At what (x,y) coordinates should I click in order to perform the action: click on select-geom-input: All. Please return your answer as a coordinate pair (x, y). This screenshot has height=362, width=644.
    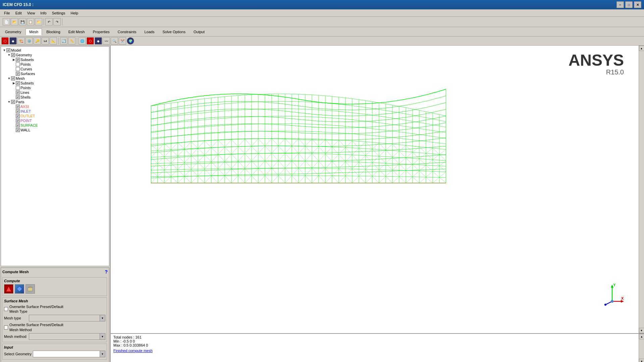
    Looking at the image, I should click on (66, 354).